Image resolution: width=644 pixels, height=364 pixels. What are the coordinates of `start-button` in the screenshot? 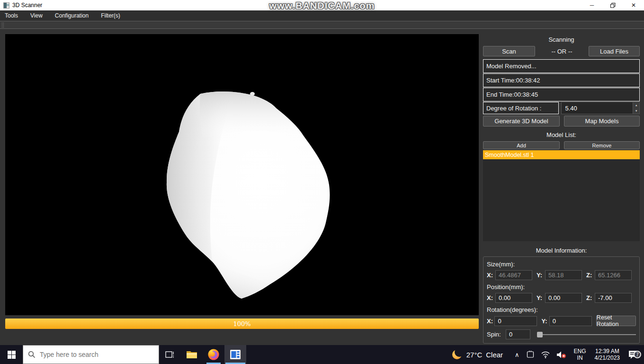 It's located at (11, 355).